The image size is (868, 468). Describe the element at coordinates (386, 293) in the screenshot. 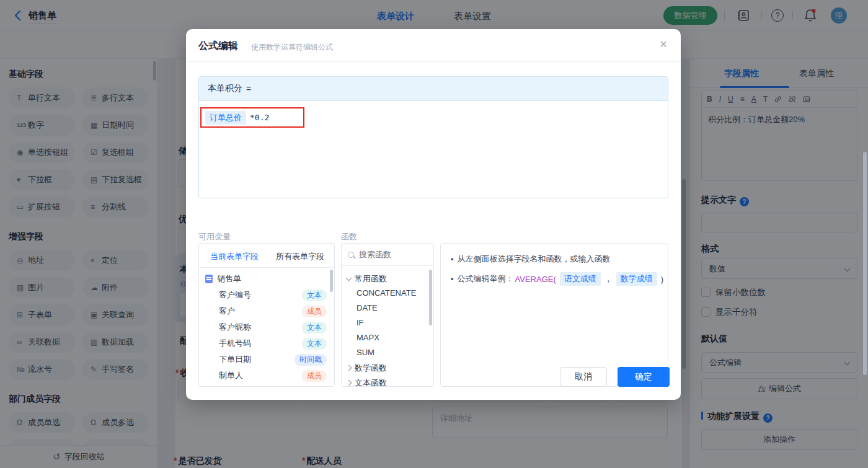

I see `function-item: CONCATENATE` at that location.